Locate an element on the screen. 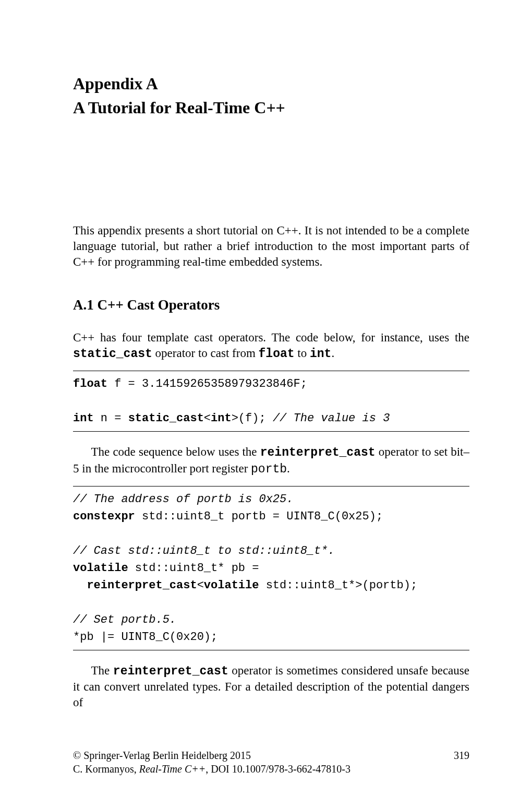 The image size is (532, 807). kw-volatile-1: volatile is located at coordinates (101, 568).